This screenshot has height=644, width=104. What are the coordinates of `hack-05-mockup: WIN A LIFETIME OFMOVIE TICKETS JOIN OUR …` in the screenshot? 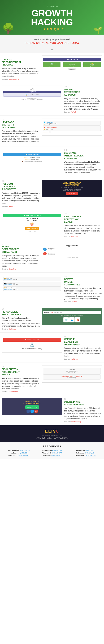 It's located at (72, 188).